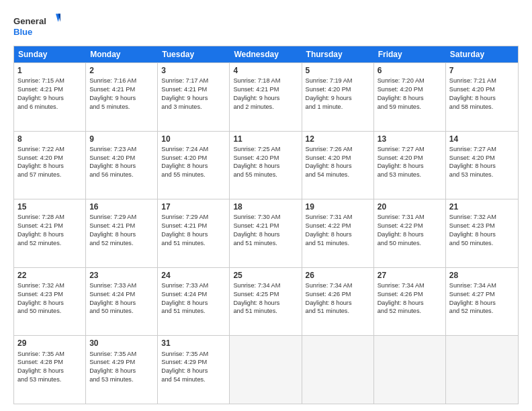  Describe the element at coordinates (266, 54) in the screenshot. I see `header-day-wednesday: Wednesday` at that location.